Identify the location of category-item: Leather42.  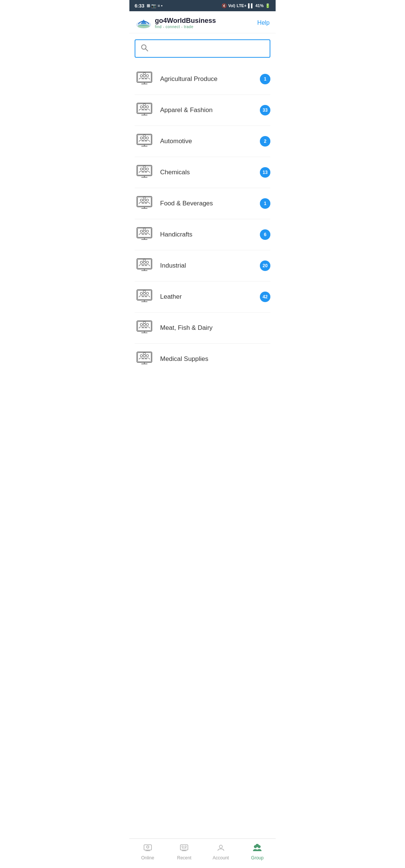
(202, 297).